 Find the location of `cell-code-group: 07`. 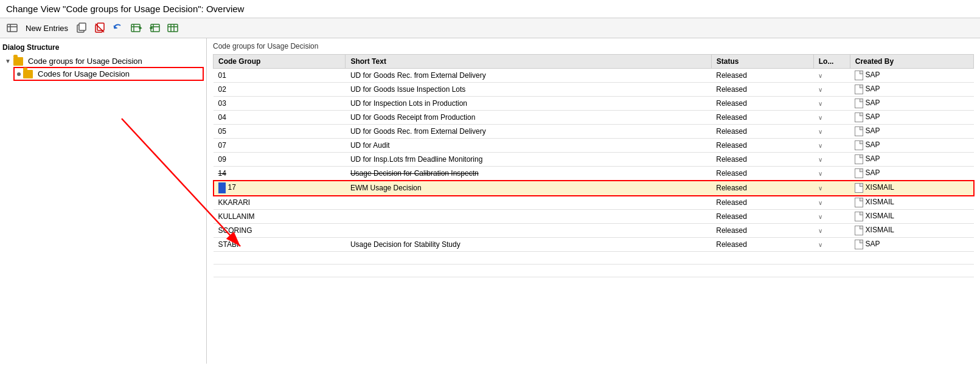

cell-code-group: 07 is located at coordinates (280, 146).